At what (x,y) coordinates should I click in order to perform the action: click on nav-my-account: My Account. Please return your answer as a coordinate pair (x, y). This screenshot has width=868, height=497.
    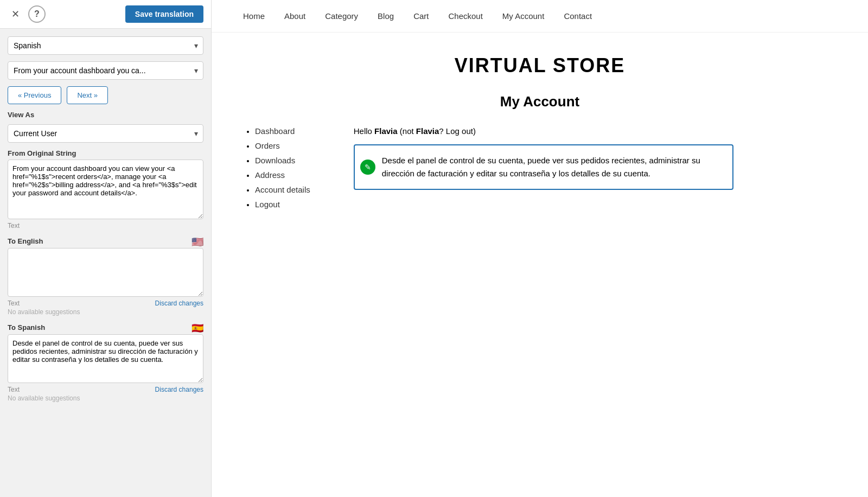
    Looking at the image, I should click on (524, 16).